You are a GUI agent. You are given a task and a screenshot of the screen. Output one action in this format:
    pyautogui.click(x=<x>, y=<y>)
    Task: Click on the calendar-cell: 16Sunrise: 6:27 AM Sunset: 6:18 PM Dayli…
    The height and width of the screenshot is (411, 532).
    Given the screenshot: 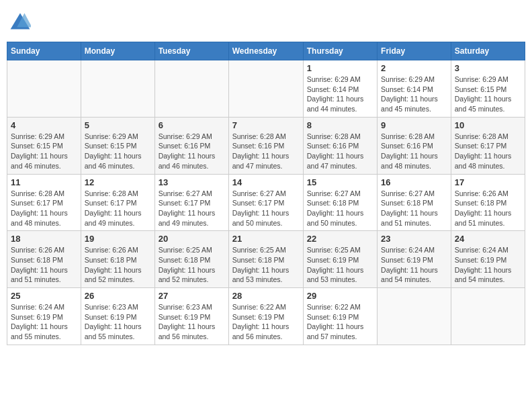 What is the action you would take?
    pyautogui.click(x=414, y=203)
    